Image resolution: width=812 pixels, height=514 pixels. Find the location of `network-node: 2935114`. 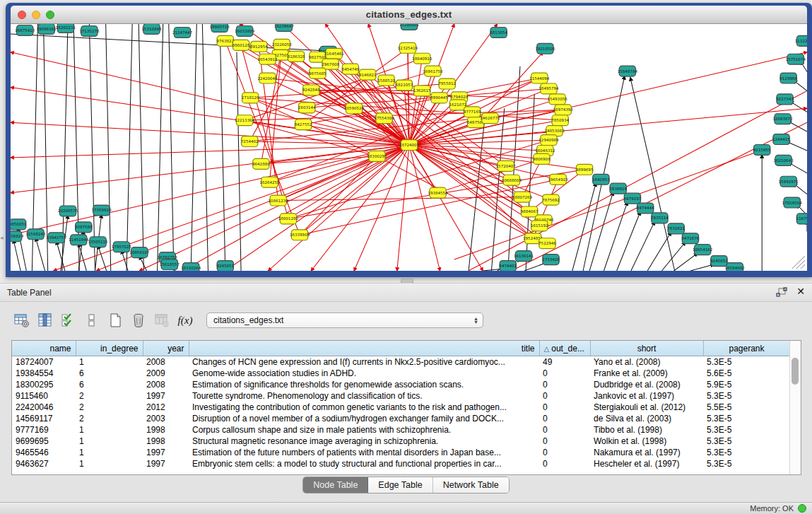

network-node: 2935114 is located at coordinates (660, 218).